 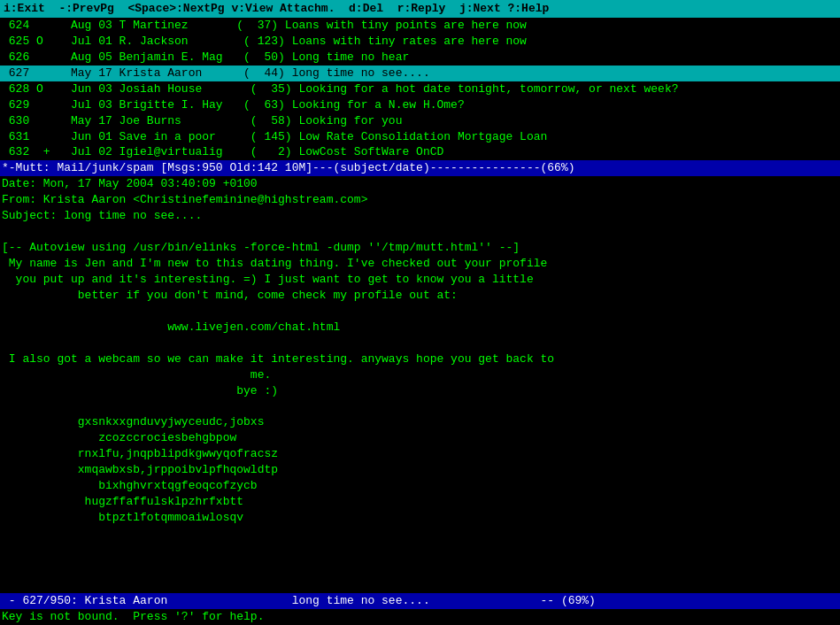 I want to click on email-blank, so click(x=420, y=232).